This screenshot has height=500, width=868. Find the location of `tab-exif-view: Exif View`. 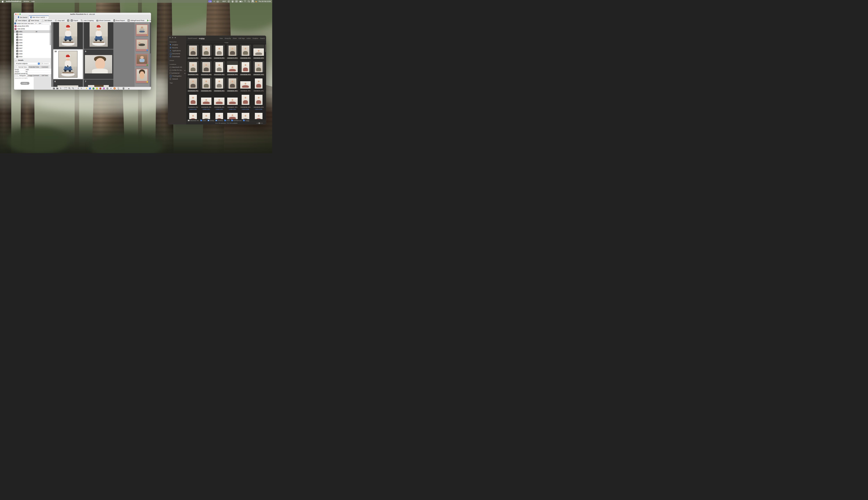

tab-exif-view: Exif View is located at coordinates (45, 76).